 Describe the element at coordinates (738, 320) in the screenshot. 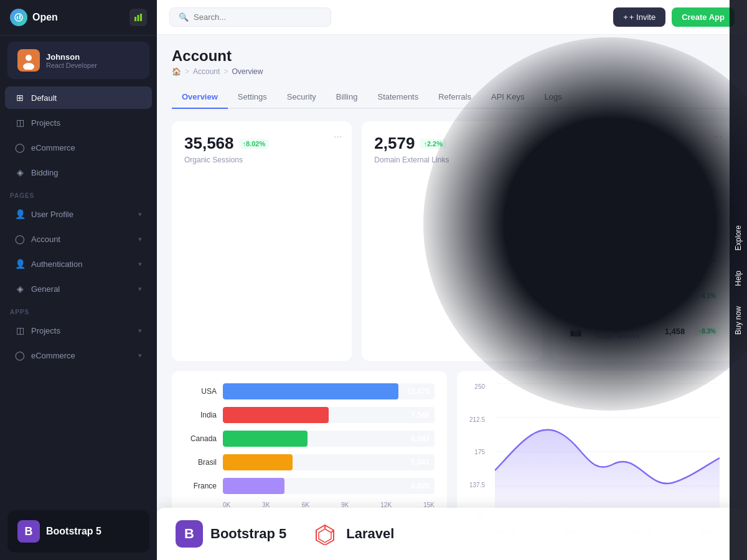

I see `buy-now-button: Buy now` at that location.